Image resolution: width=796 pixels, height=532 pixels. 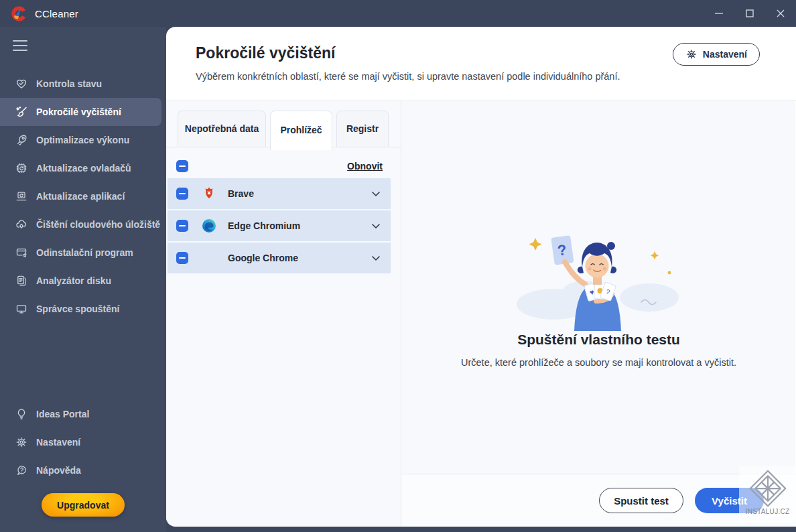 I want to click on sidebar-item-driver-updater: Aktualizace ovladačů, so click(x=83, y=168).